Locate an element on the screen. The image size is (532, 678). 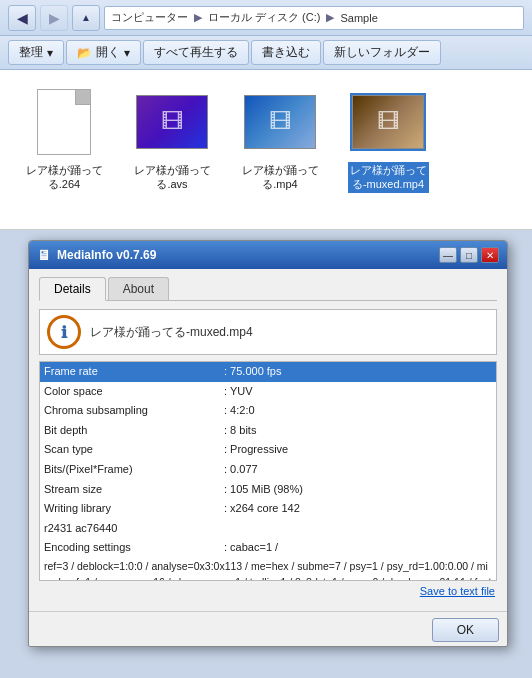
address-sep2: ▶ is located at coordinates (330, 18).